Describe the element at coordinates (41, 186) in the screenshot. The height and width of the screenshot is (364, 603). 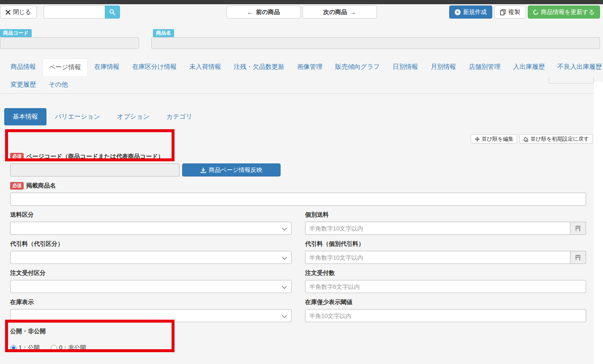
I see `listing-name-label: 掲載商品名` at that location.